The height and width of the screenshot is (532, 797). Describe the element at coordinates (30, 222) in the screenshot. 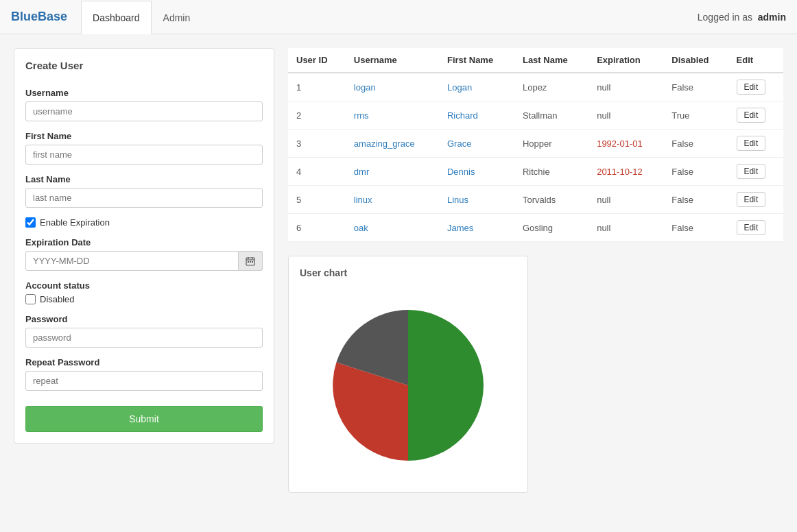

I see `enable-expiration-checkbox` at that location.